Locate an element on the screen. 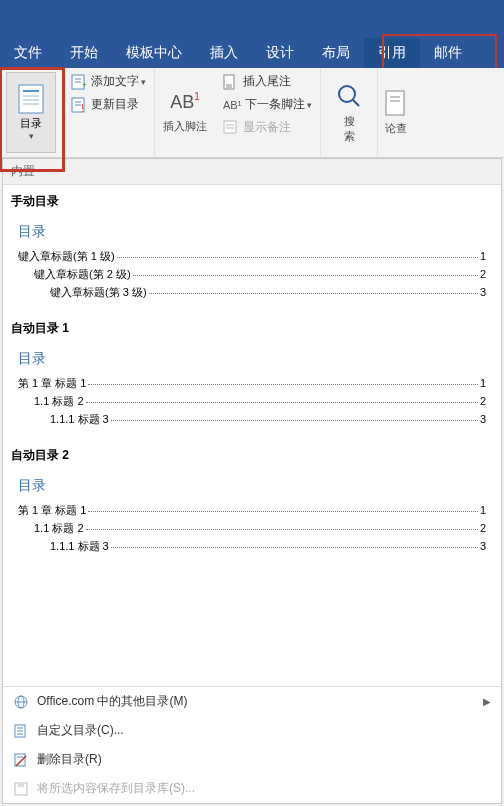 Image resolution: width=504 pixels, height=806 pixels. globe-icon is located at coordinates (21, 702).